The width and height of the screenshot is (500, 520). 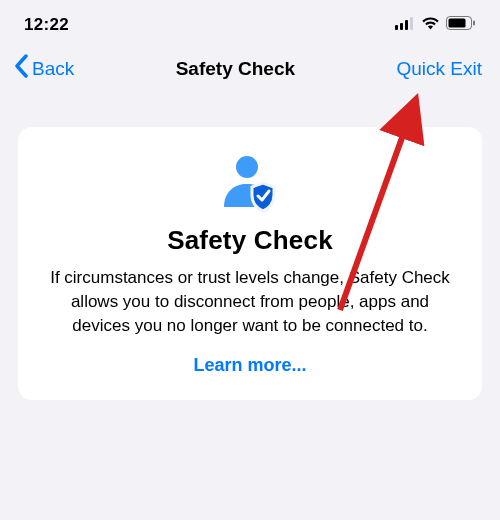 I want to click on chevron-left-icon, so click(x=21, y=68).